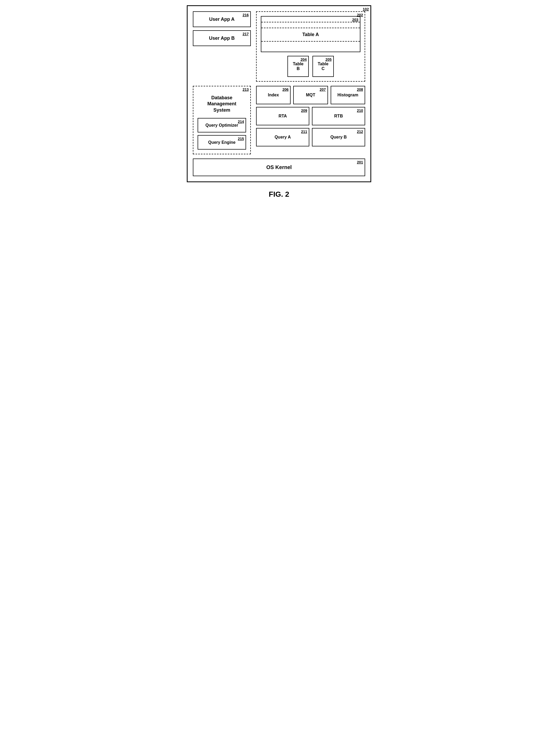 Image resolution: width=558 pixels, height=756 pixels. What do you see at coordinates (222, 20) in the screenshot?
I see `user-app-a-label: User App A` at bounding box center [222, 20].